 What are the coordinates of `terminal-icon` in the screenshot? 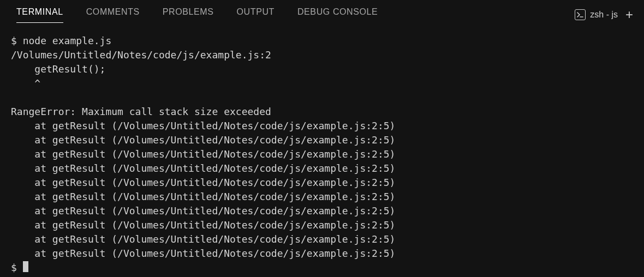 It's located at (580, 15).